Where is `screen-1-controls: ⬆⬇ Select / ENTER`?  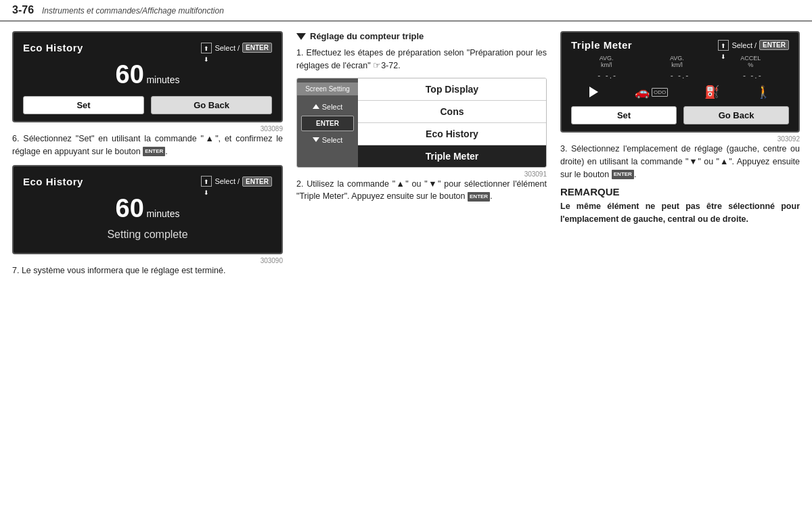
screen-1-controls: ⬆⬇ Select / ENTER is located at coordinates (237, 48).